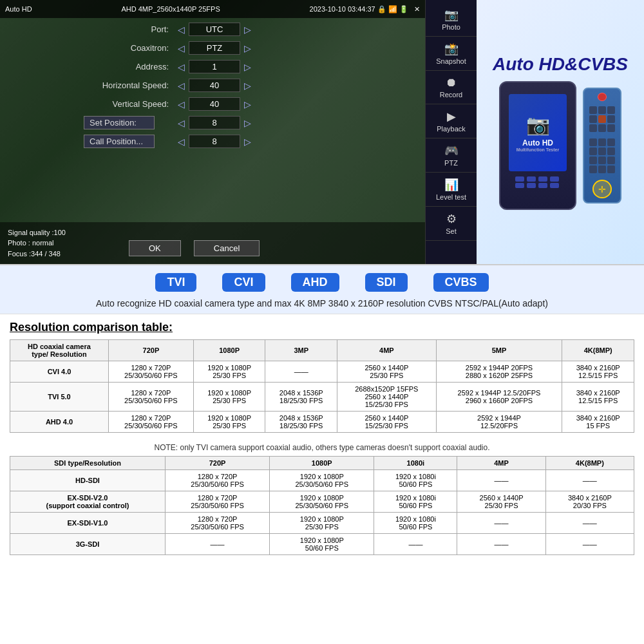 The width and height of the screenshot is (644, 644). I want to click on row-tvi-1080p: 1920 x 1080P25/30 FPS, so click(229, 397).